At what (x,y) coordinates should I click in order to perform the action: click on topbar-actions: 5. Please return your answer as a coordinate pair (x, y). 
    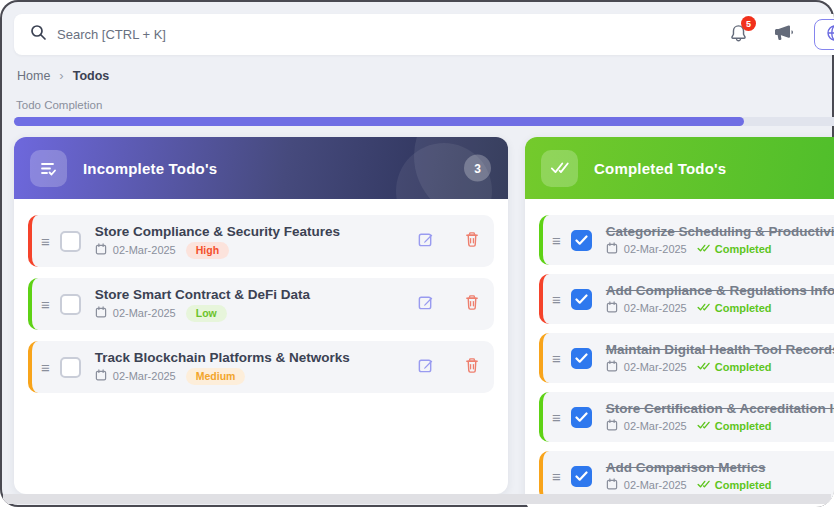
    Looking at the image, I should click on (782, 34).